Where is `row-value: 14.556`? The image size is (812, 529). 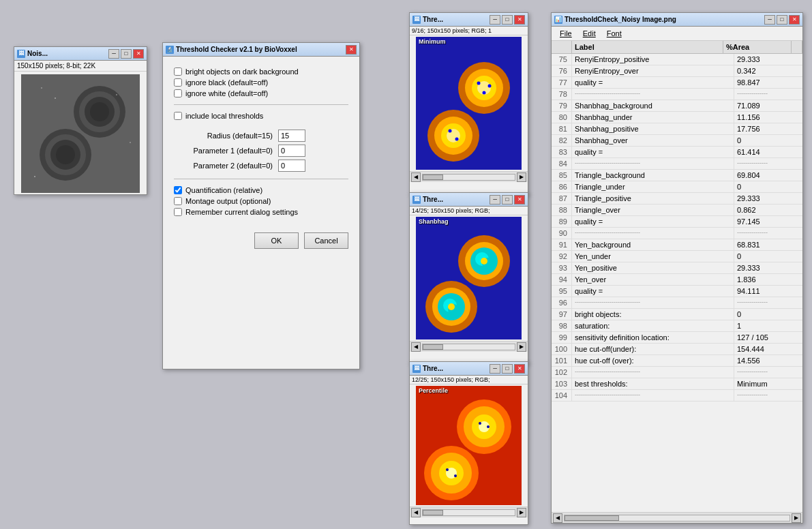 row-value: 14.556 is located at coordinates (768, 361).